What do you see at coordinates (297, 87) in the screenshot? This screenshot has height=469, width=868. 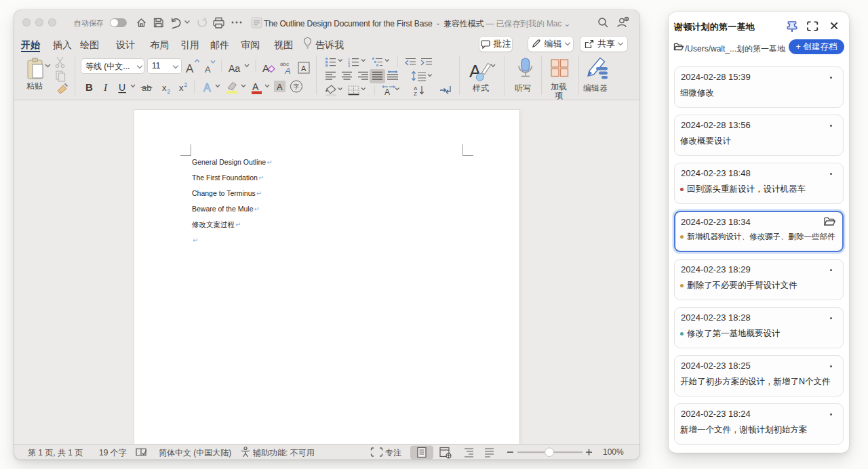 I see `svg-text: 字` at bounding box center [297, 87].